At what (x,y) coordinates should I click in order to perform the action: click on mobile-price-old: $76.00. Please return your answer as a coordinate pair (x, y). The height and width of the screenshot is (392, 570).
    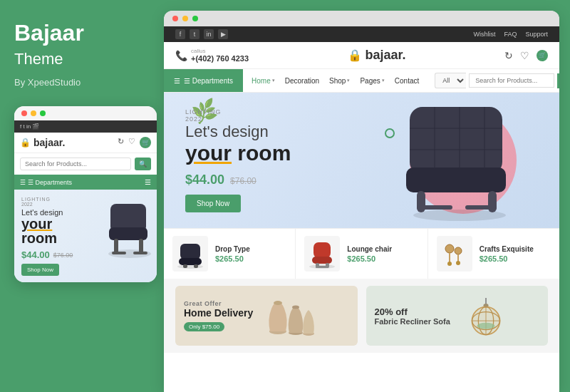
    Looking at the image, I should click on (63, 255).